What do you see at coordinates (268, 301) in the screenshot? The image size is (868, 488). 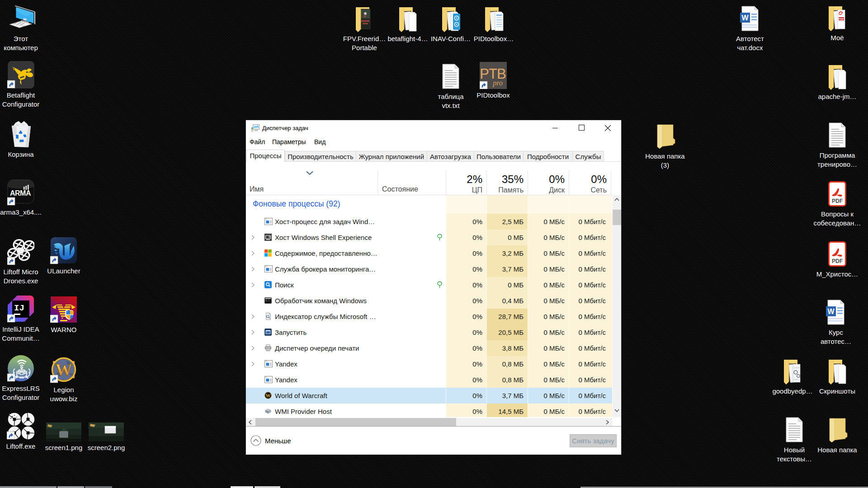 I see `svg-text: C:\` at bounding box center [268, 301].